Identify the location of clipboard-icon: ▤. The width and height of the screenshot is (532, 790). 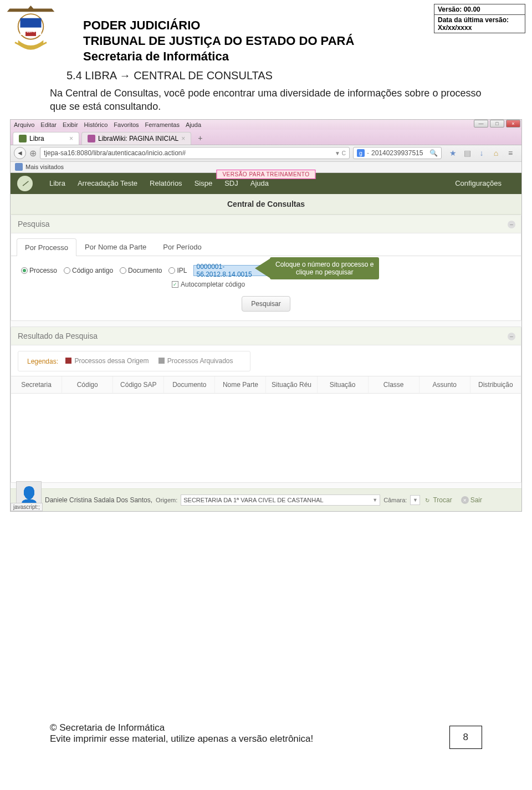
(467, 153).